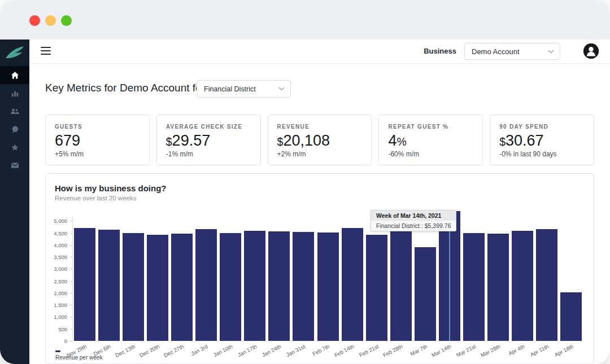 This screenshot has height=364, width=610. I want to click on bar-mar-7th, so click(425, 294).